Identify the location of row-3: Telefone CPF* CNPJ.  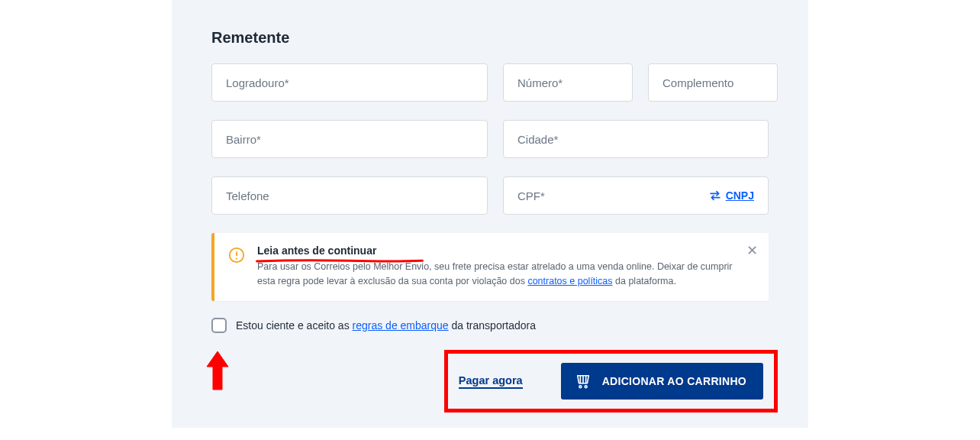
(490, 196).